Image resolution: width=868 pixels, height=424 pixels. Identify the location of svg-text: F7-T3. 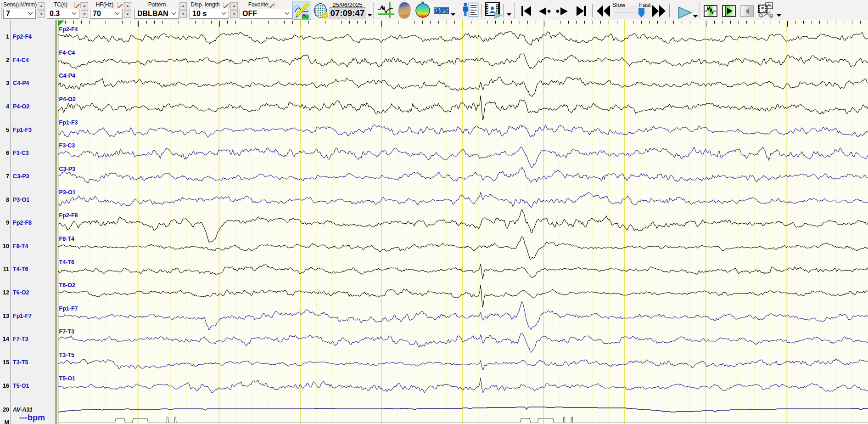
(67, 332).